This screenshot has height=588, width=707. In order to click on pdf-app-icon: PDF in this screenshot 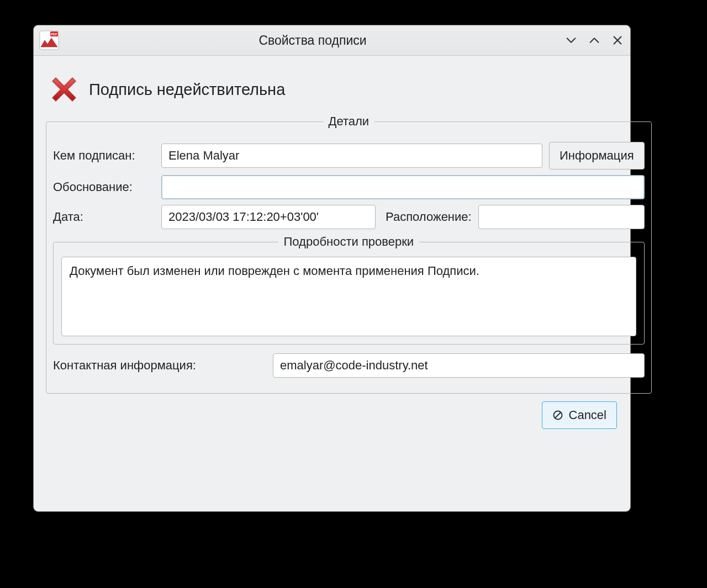, I will do `click(49, 40)`.